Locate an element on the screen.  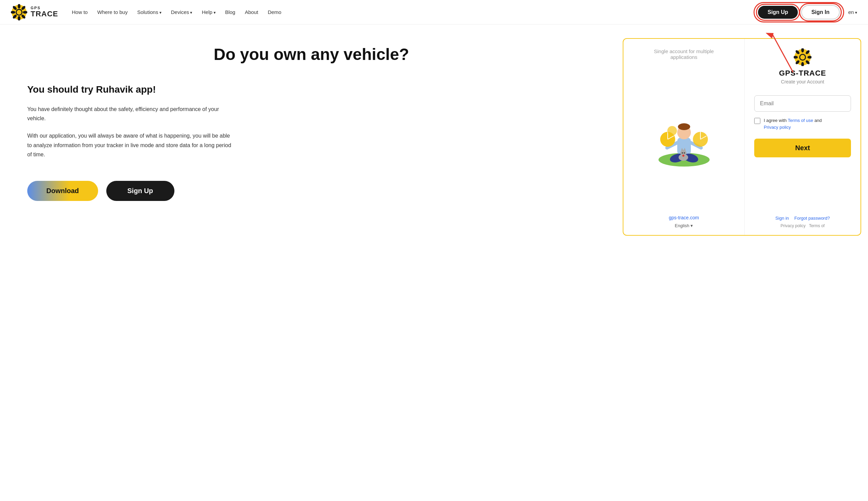
app-desc-1: You have definitely thought about the sa… is located at coordinates (129, 114).